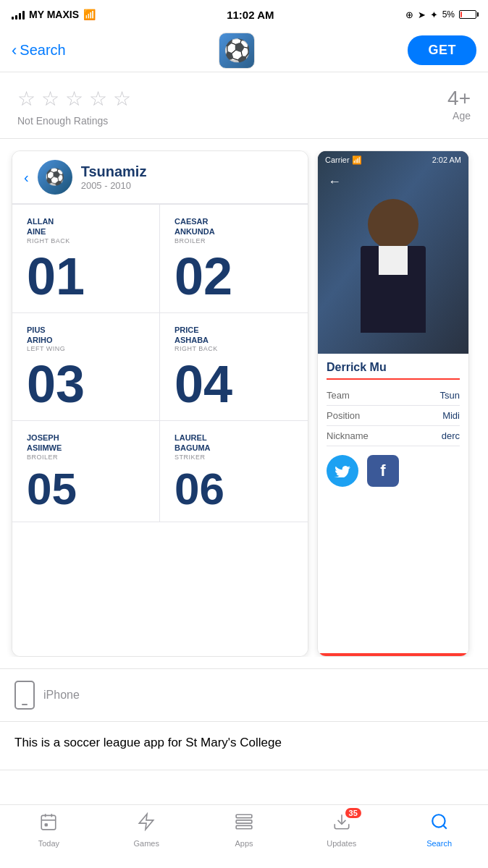 Image resolution: width=488 pixels, height=868 pixels. Describe the element at coordinates (393, 471) in the screenshot. I see `social-icons: f` at that location.